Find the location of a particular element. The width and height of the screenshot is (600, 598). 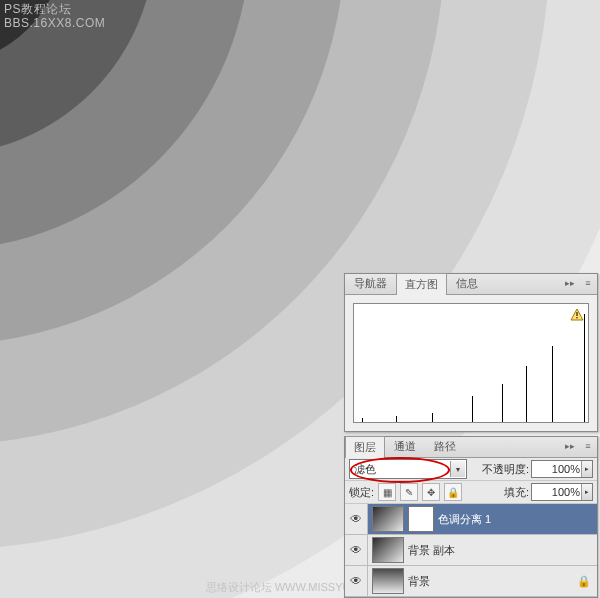

lock-label: 锁定: is located at coordinates (362, 492).